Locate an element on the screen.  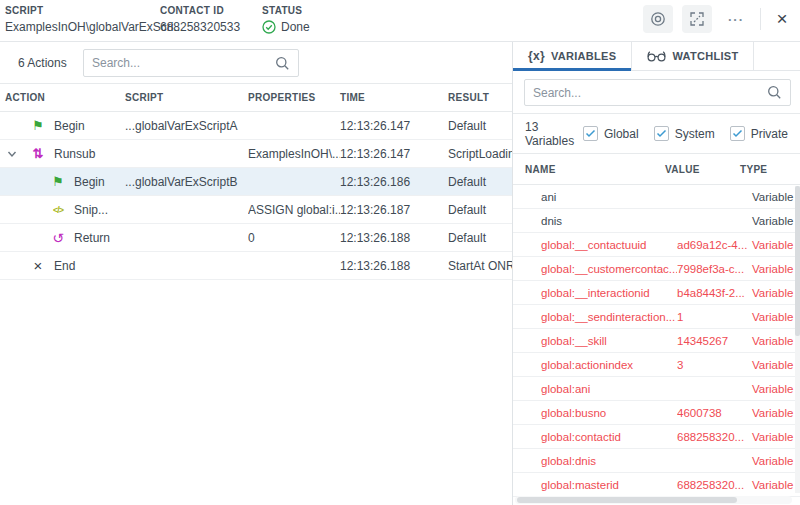
tabs-bar: {x} VARIABLES WATCHLIST is located at coordinates (656, 56).